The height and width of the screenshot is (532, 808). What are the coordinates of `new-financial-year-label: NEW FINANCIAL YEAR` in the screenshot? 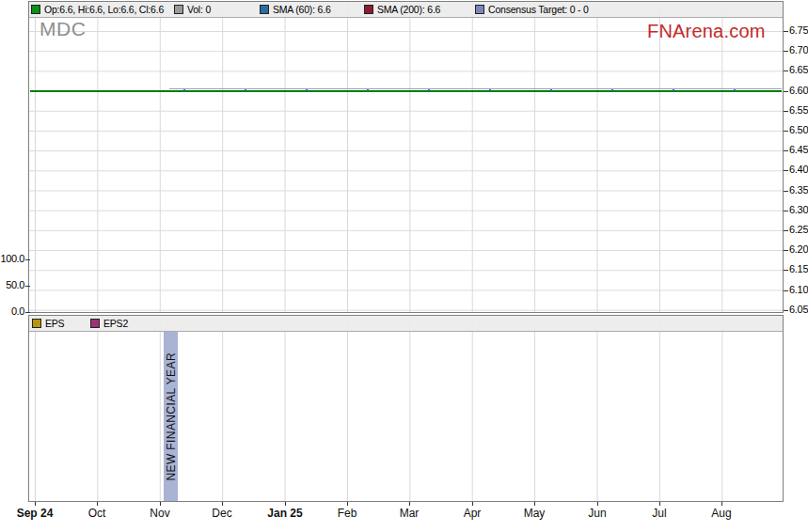 It's located at (171, 417).